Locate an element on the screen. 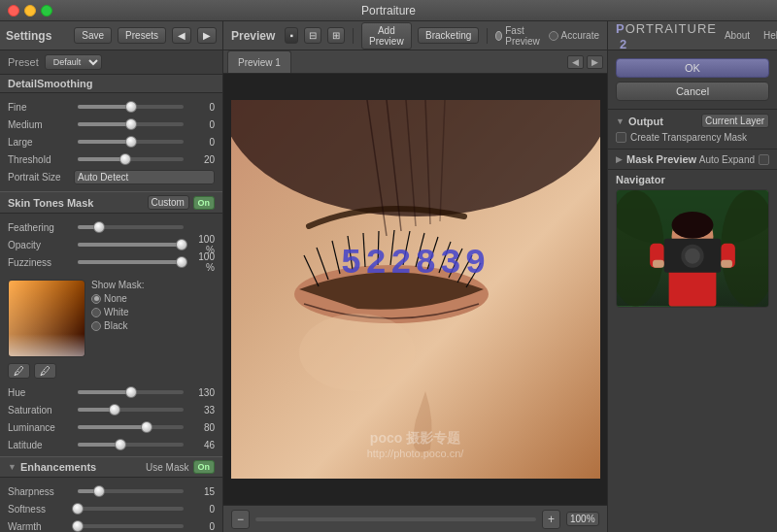  feathering-slider is located at coordinates (130, 227).